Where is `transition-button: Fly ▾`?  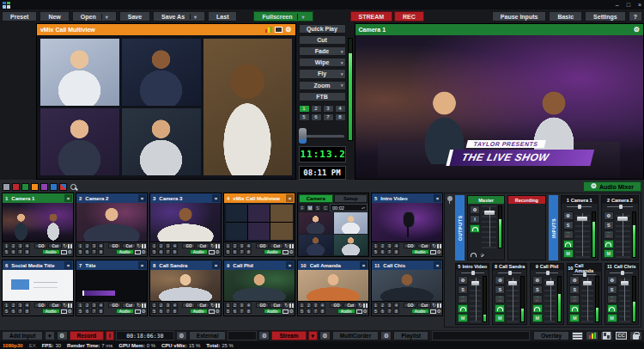
transition-button: Fly ▾ is located at coordinates (323, 74).